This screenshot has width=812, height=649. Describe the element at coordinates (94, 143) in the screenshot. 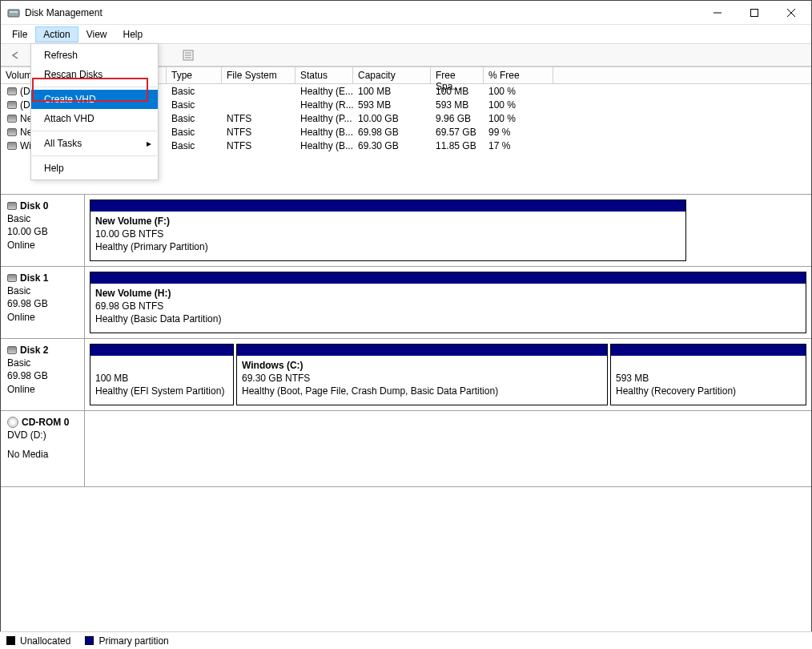

I see `menu-all-tasks: All Tasks▸` at that location.